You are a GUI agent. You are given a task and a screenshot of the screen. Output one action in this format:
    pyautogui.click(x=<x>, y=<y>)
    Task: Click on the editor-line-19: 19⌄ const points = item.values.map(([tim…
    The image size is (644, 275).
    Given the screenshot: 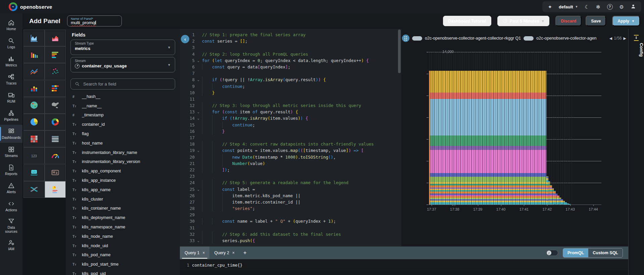 What is the action you would take?
    pyautogui.click(x=291, y=150)
    